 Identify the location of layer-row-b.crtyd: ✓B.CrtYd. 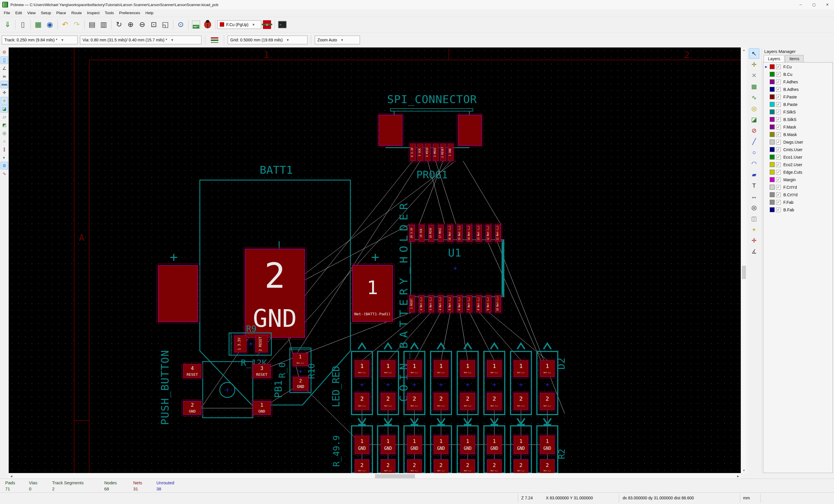
(798, 195).